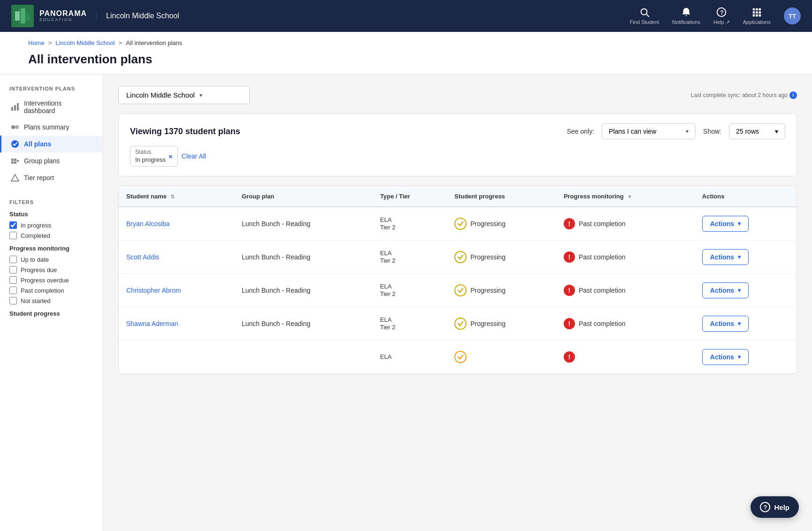 Image resolution: width=812 pixels, height=531 pixels. I want to click on not-started-filter: Not started, so click(52, 301).